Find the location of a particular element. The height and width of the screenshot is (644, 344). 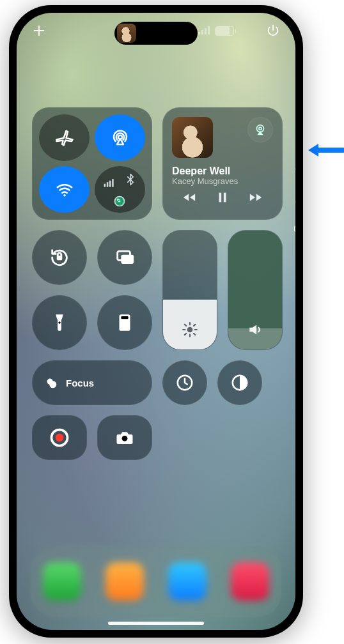

brightness-icon is located at coordinates (190, 331).